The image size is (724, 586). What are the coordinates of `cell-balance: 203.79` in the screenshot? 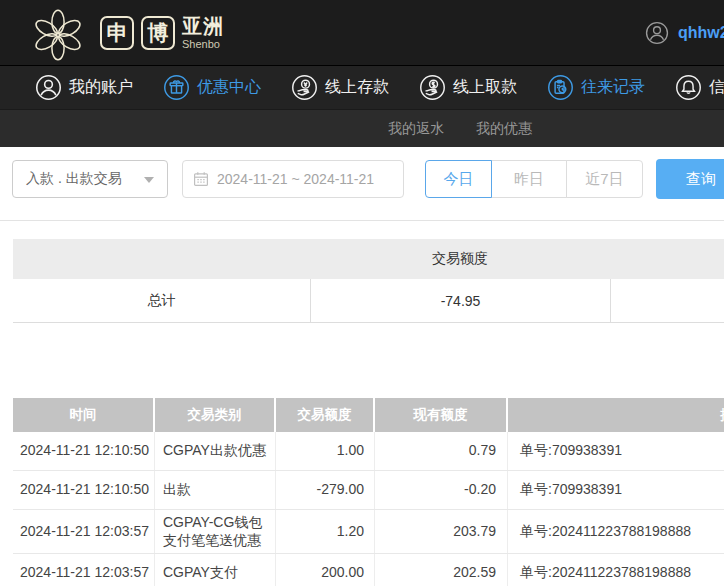 It's located at (442, 532).